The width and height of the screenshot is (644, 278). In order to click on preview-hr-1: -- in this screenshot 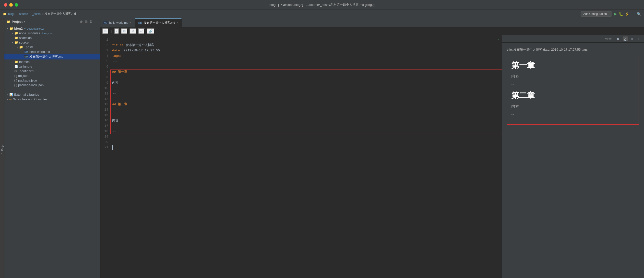, I will do `click(573, 84)`.